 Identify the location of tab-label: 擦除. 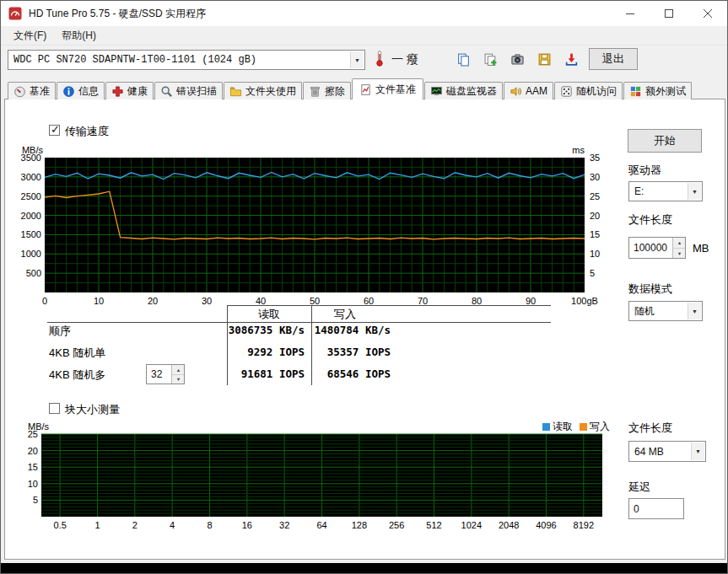
(335, 91).